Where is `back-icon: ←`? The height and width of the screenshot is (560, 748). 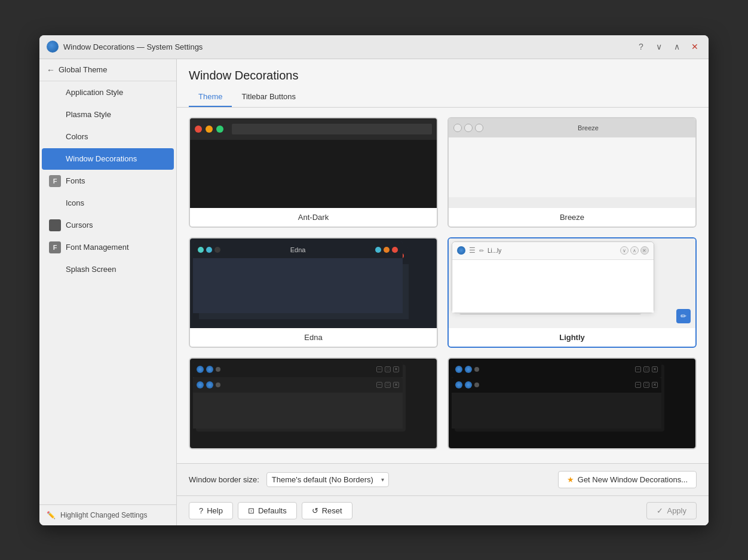 back-icon: ← is located at coordinates (51, 70).